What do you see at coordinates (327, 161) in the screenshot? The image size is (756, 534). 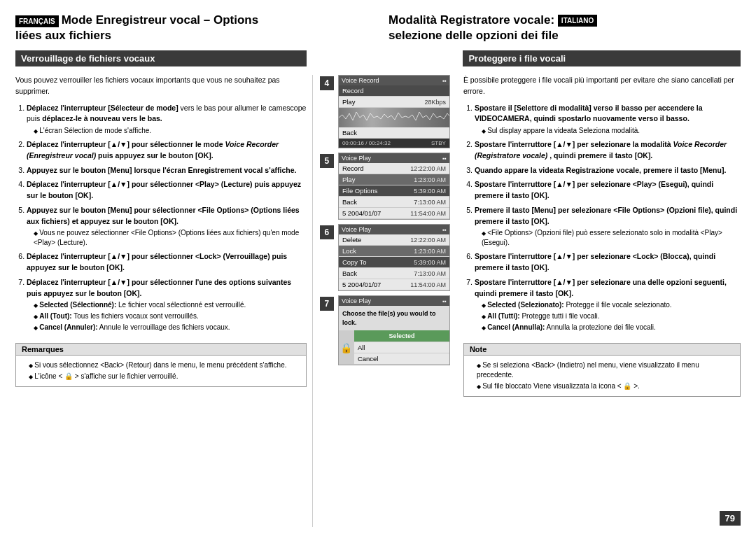 I see `step-number-5: 5` at bounding box center [327, 161].